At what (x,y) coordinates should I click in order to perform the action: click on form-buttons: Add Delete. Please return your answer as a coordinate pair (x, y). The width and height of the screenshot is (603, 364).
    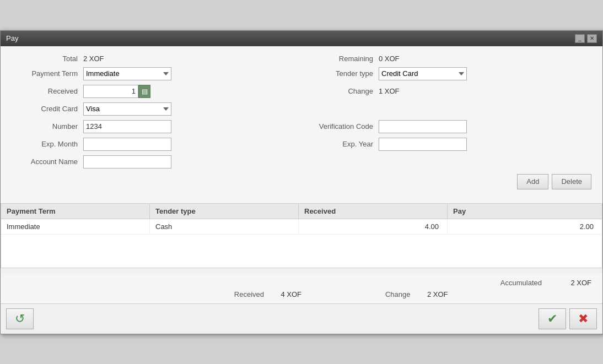
    Looking at the image, I should click on (302, 182).